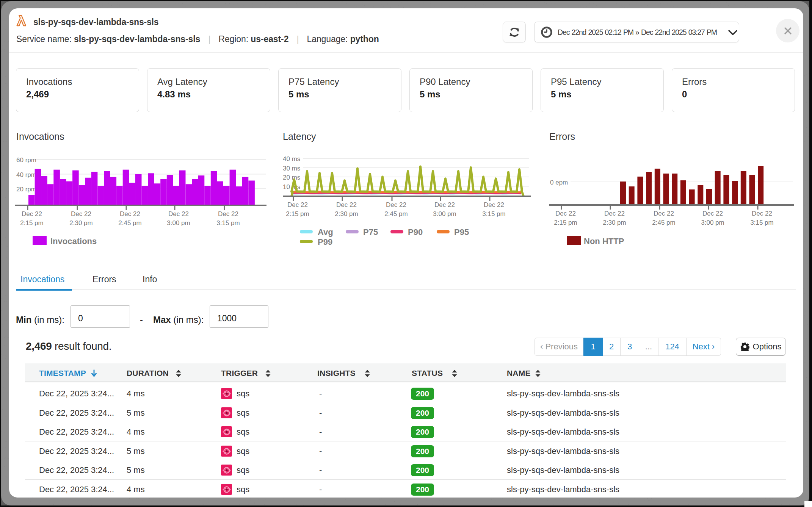  Describe the element at coordinates (462, 232) in the screenshot. I see `svg-text: P95` at that location.